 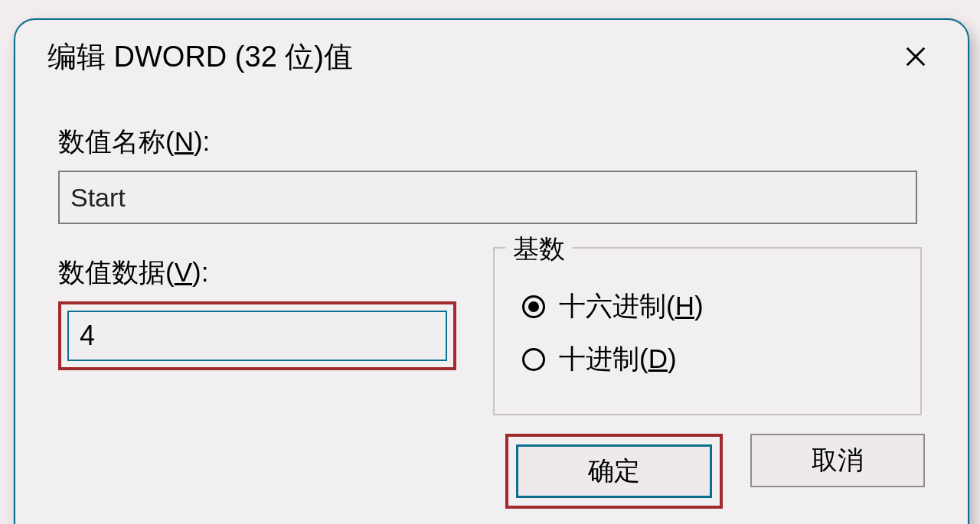 What do you see at coordinates (201, 272) in the screenshot?
I see `value-data-label-suffix: ):` at bounding box center [201, 272].